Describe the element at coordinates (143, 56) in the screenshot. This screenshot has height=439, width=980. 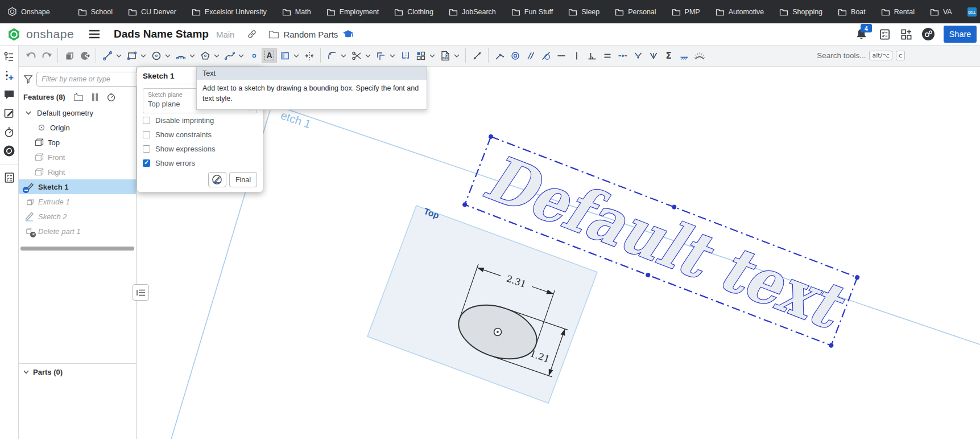
I see `rectangle-tool-dropdown` at that location.